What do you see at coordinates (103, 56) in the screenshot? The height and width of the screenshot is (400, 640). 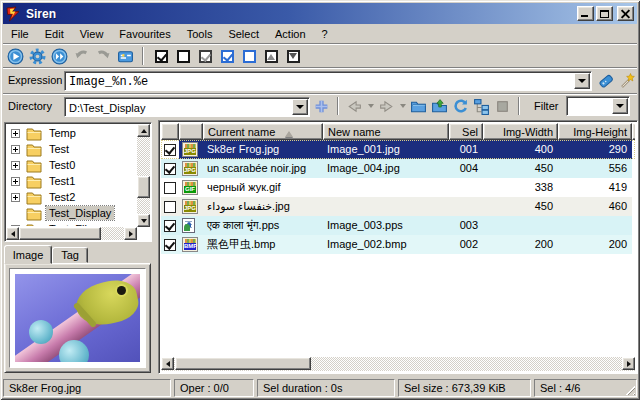 I see `redo-button` at bounding box center [103, 56].